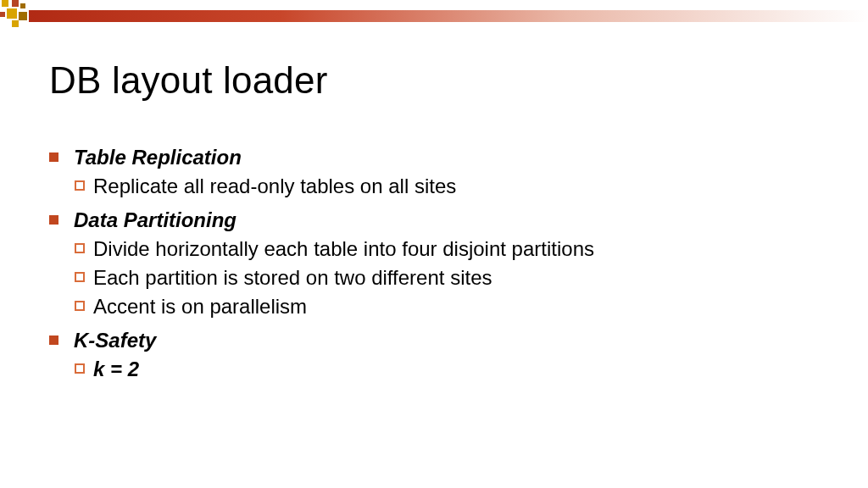  What do you see at coordinates (454, 307) in the screenshot?
I see `list-subitem: Accent is on parallelism` at bounding box center [454, 307].